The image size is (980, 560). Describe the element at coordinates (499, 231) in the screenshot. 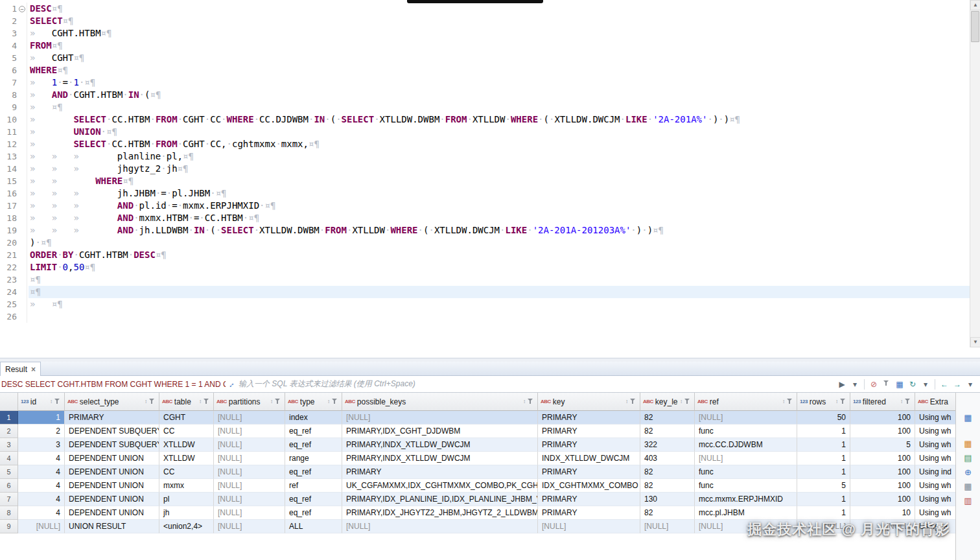

I see `code-text: » » » AND·jh.LLDWBM·IN·(·SELECT·XTLLDW.D…` at that location.